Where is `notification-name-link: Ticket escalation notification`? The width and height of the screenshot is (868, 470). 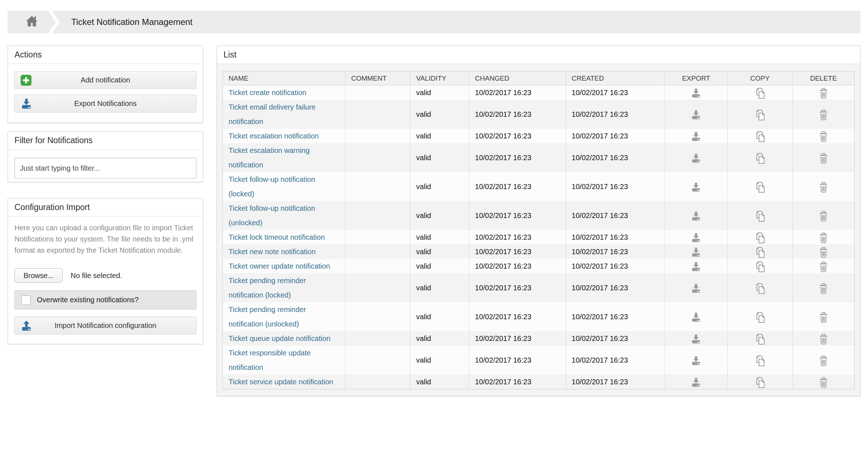 notification-name-link: Ticket escalation notification is located at coordinates (273, 136).